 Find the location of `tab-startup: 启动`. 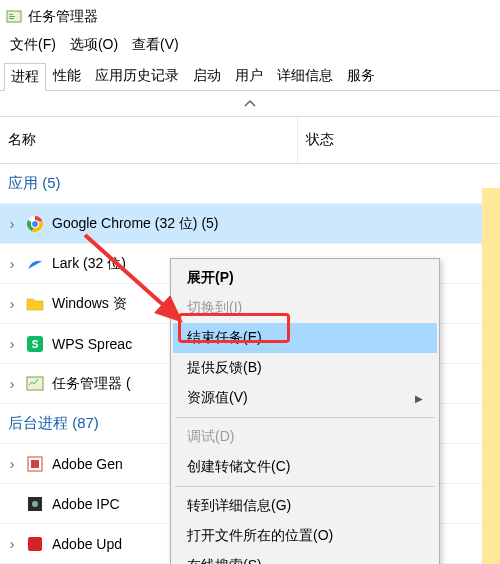

tab-startup: 启动 is located at coordinates (207, 76).